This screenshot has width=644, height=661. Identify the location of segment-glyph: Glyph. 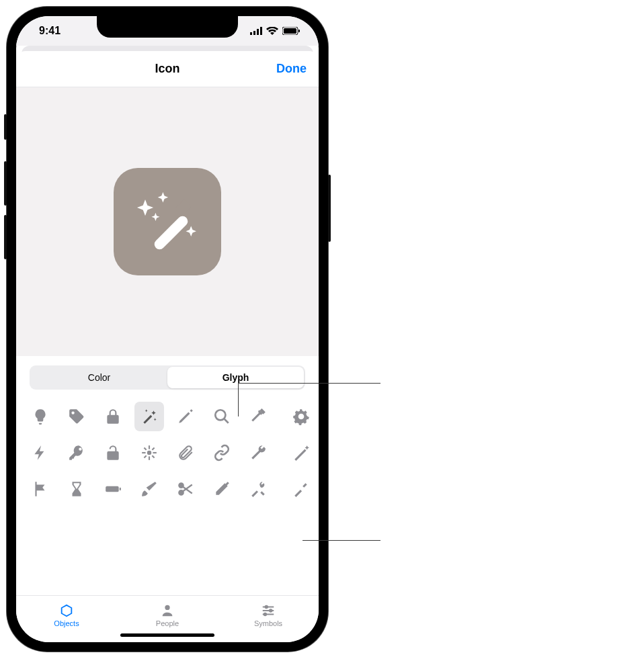
(235, 378).